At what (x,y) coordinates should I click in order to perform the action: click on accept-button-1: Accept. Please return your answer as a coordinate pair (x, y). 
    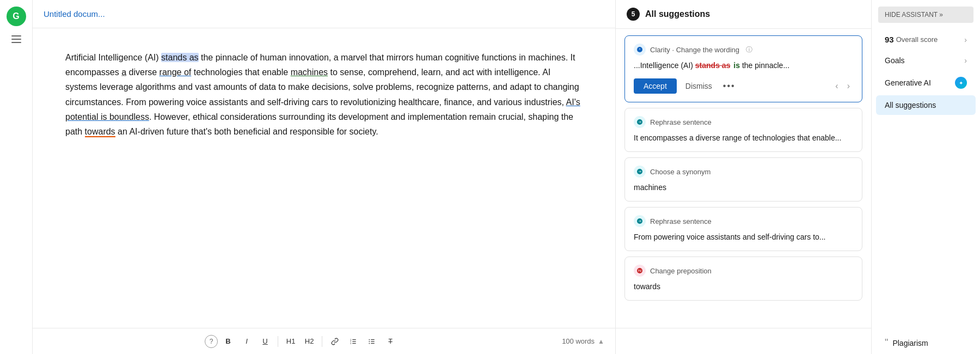
    Looking at the image, I should click on (656, 86).